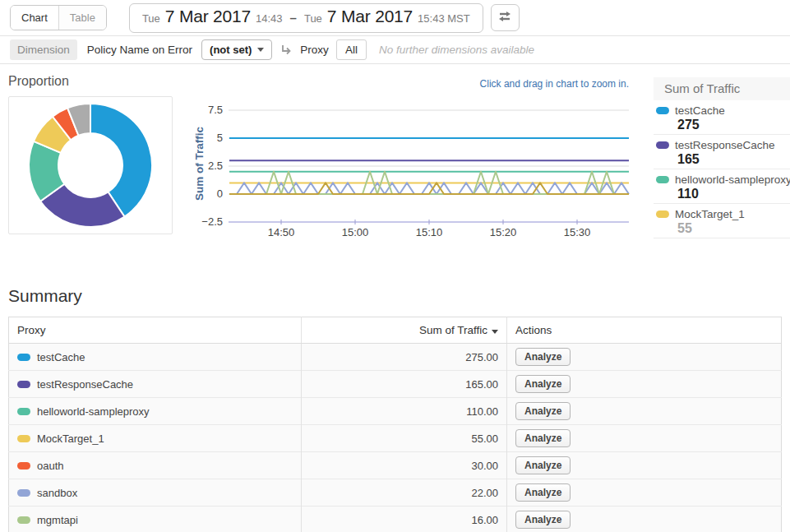 The image size is (790, 532). Describe the element at coordinates (503, 232) in the screenshot. I see `x-tick-label: 15:20` at that location.